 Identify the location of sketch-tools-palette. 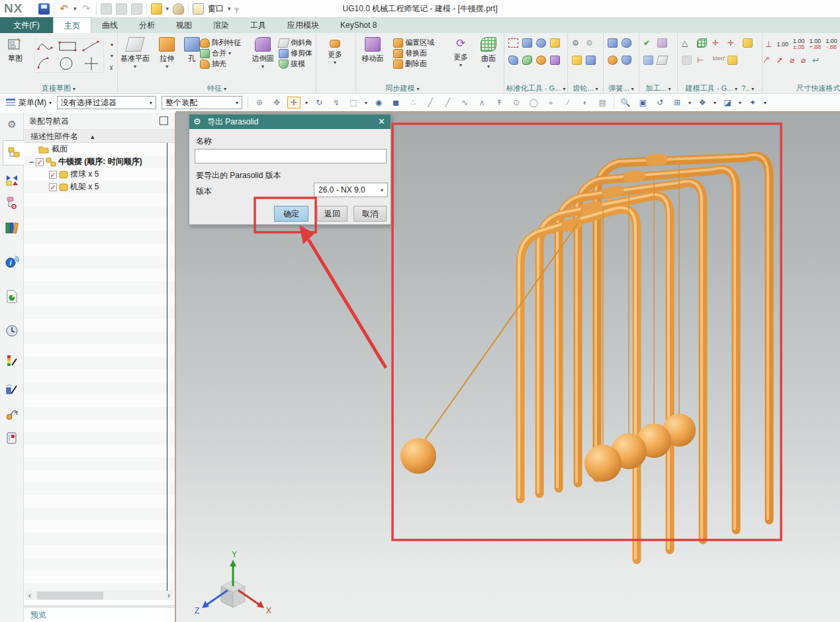
(69, 56).